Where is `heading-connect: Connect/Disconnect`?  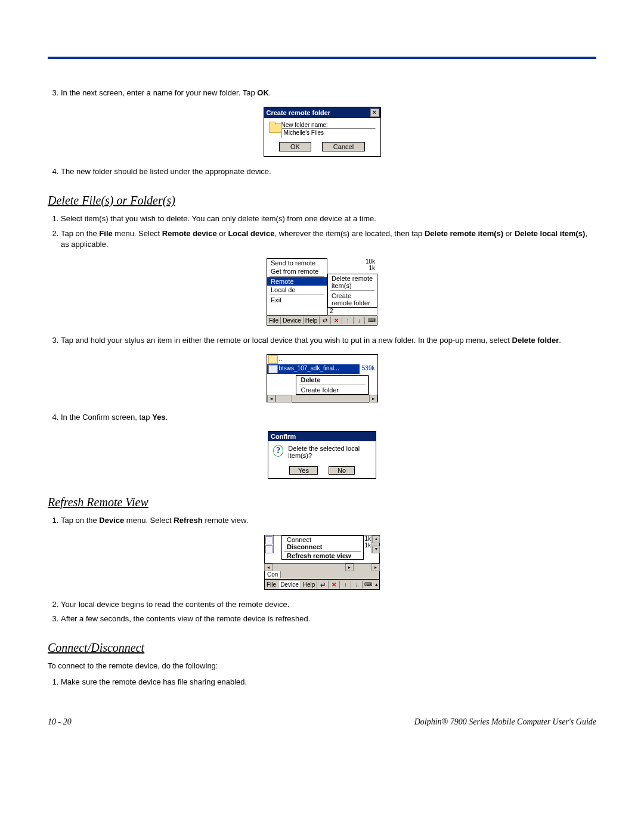 heading-connect: Connect/Disconnect is located at coordinates (322, 648).